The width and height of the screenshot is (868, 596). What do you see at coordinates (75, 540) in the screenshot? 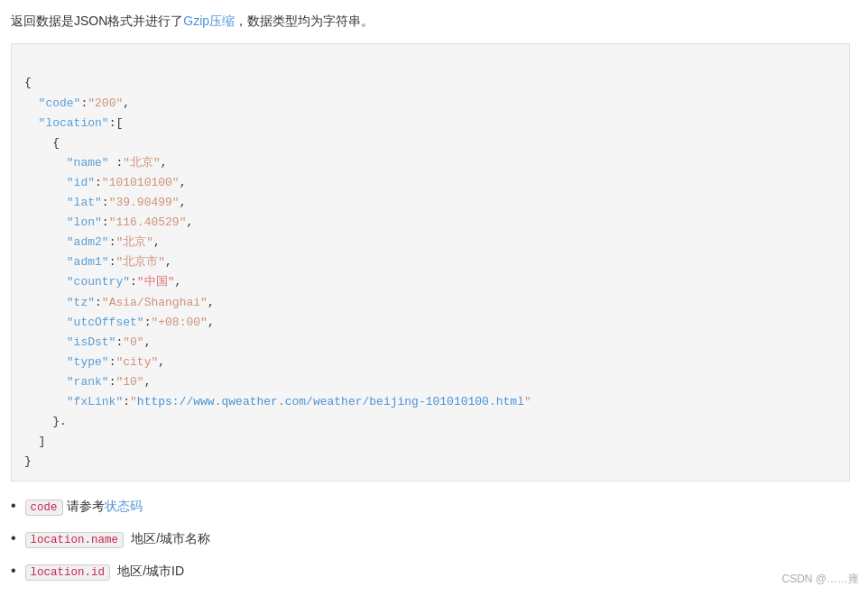
I see `field-tag-location-name: location.name` at bounding box center [75, 540].